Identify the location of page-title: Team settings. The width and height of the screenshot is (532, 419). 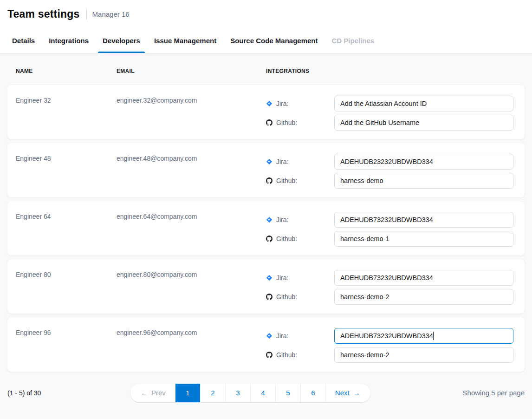
(44, 14).